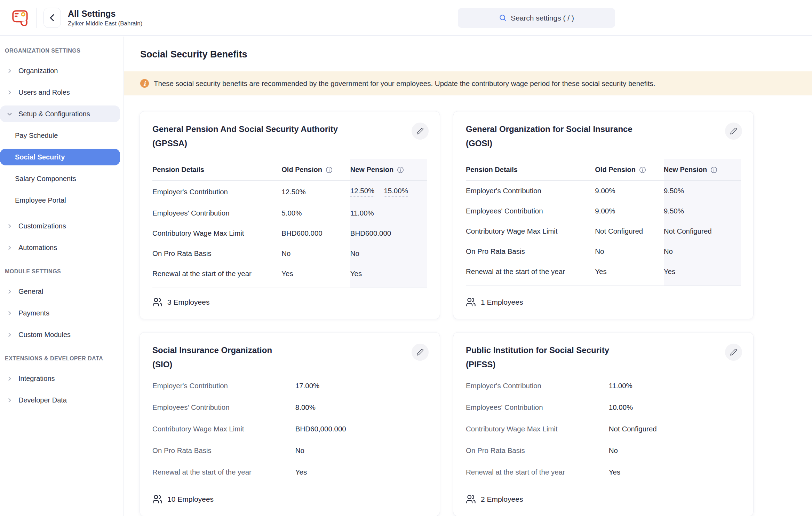 Image resolution: width=812 pixels, height=516 pixels. Describe the element at coordinates (61, 272) in the screenshot. I see `section-module-settings: MODULE SETTINGS` at that location.